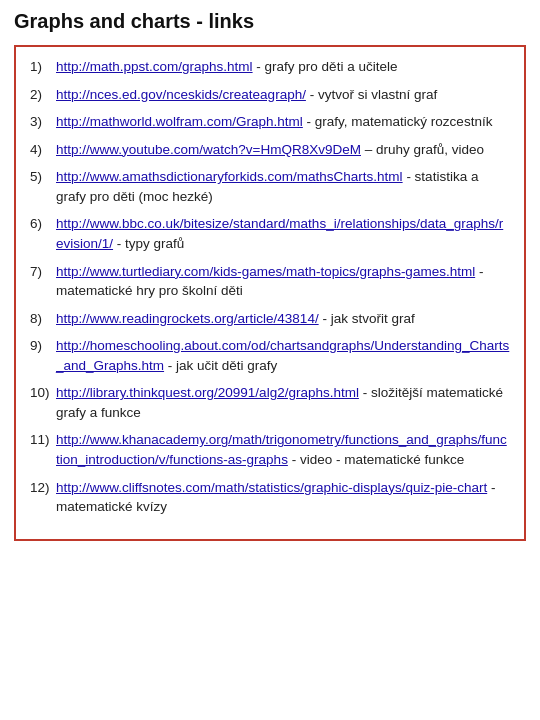 This screenshot has height=720, width=540. Describe the element at coordinates (372, 94) in the screenshot. I see `item-desc: - vytvoř si vlastní graf` at that location.